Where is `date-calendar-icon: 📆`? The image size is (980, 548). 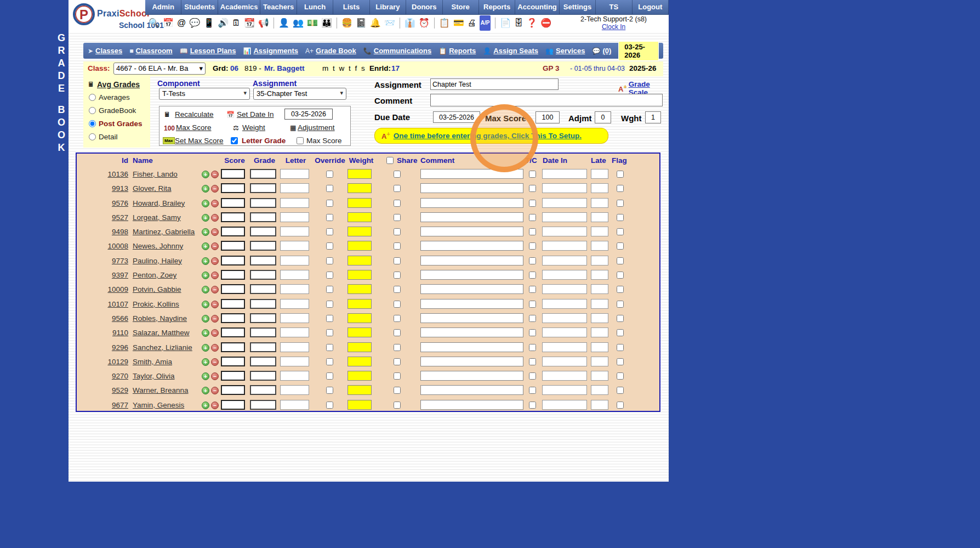 date-calendar-icon: 📆 is located at coordinates (249, 23).